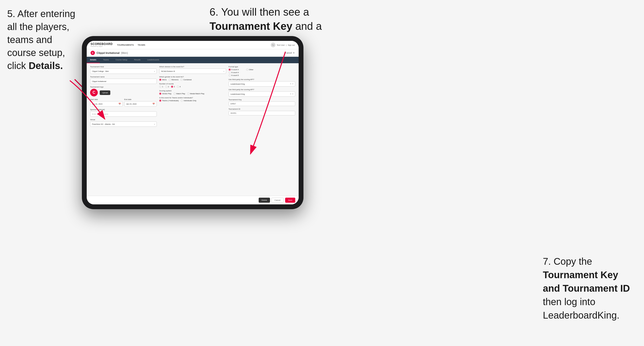 This screenshot has height=346, width=644. Describe the element at coordinates (234, 70) in the screenshot. I see `format-5count4: 5 count 4` at that location.